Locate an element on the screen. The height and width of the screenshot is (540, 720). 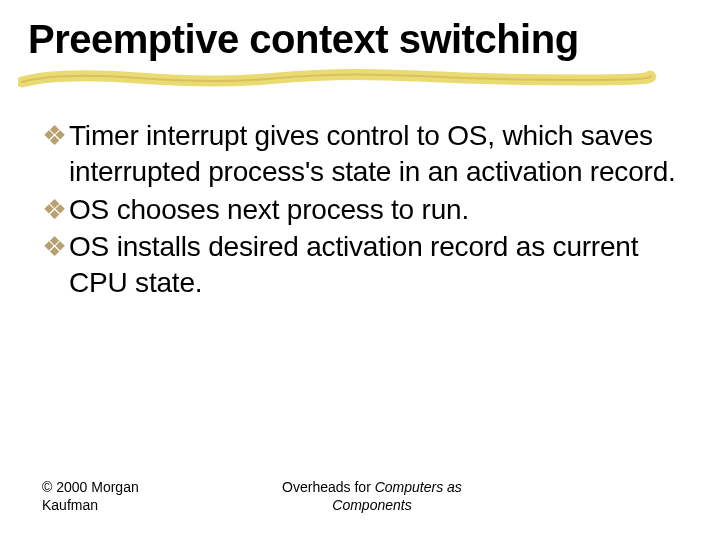
bullet-item: ❖ OS chooses next process to run. is located at coordinates (361, 210).